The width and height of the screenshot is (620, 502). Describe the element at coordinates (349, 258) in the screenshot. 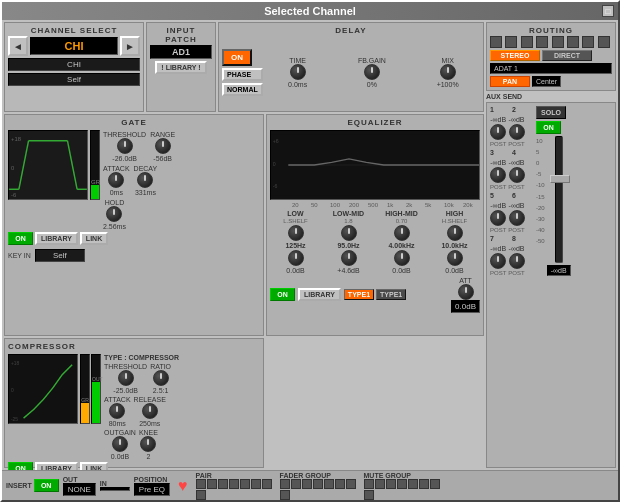

I see `eq-band-lowmid-gain-knob` at that location.